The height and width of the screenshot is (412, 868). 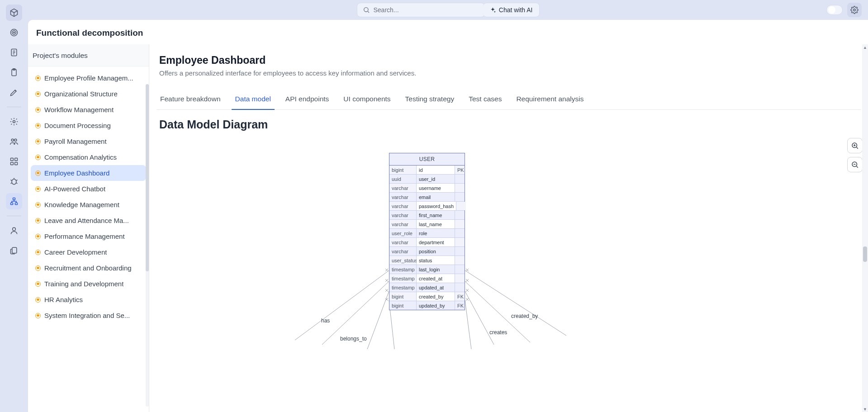 What do you see at coordinates (81, 94) in the screenshot?
I see `module-label: Organizational Structure` at bounding box center [81, 94].